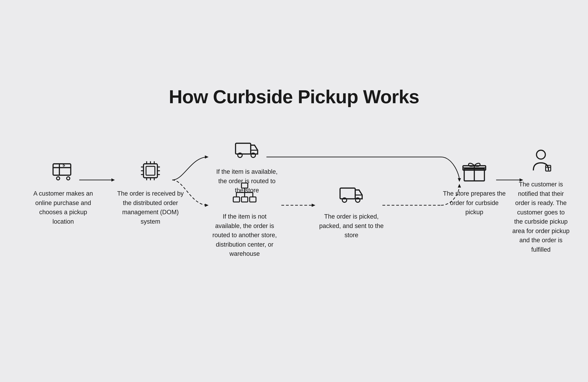 The height and width of the screenshot is (382, 588). I want to click on step6-label: The customer is notified that their orde…, so click(541, 217).